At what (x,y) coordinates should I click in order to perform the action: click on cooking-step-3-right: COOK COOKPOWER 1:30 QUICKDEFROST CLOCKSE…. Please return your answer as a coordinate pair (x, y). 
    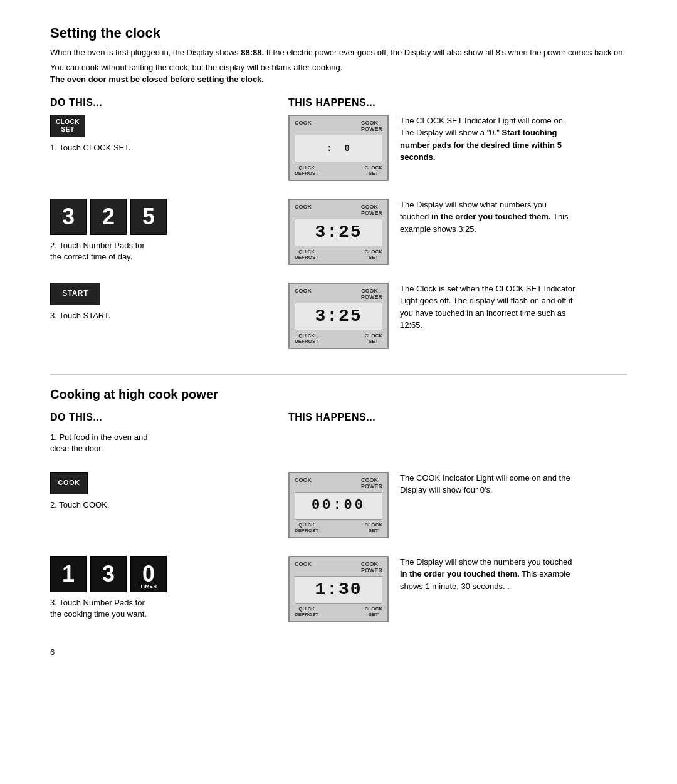
    Looking at the image, I should click on (432, 589).